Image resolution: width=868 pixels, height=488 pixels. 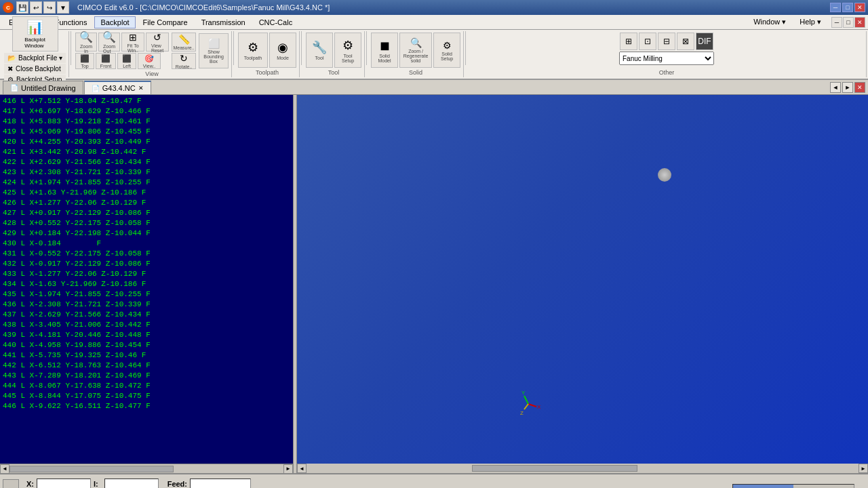 What do you see at coordinates (184, 42) in the screenshot?
I see `measure-distance-btn: 📏 Measure..` at bounding box center [184, 42].